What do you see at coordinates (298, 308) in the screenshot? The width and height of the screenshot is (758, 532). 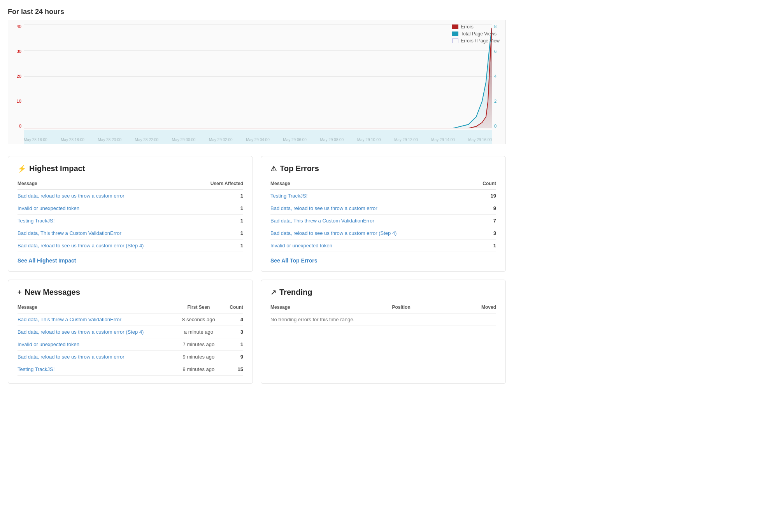 I see `tr-col-message: Message` at bounding box center [298, 308].